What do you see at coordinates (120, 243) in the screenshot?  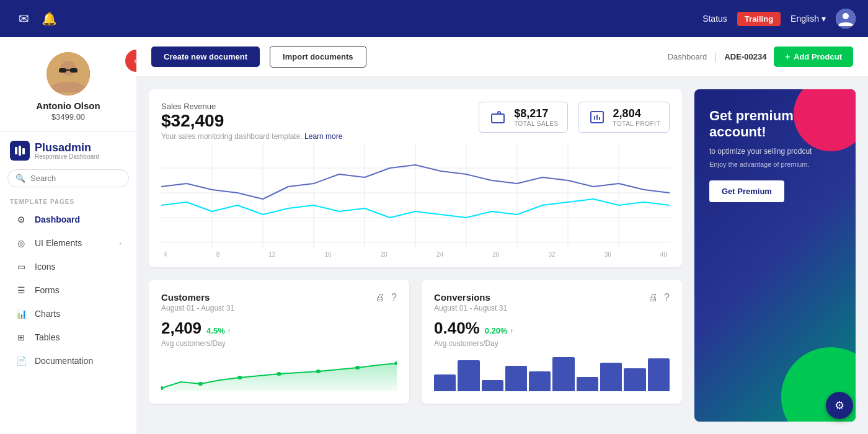 I see `chevron-right-icon: ›` at bounding box center [120, 243].